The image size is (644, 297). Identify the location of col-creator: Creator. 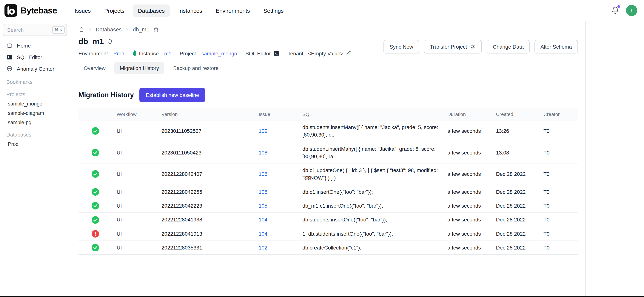
(558, 115).